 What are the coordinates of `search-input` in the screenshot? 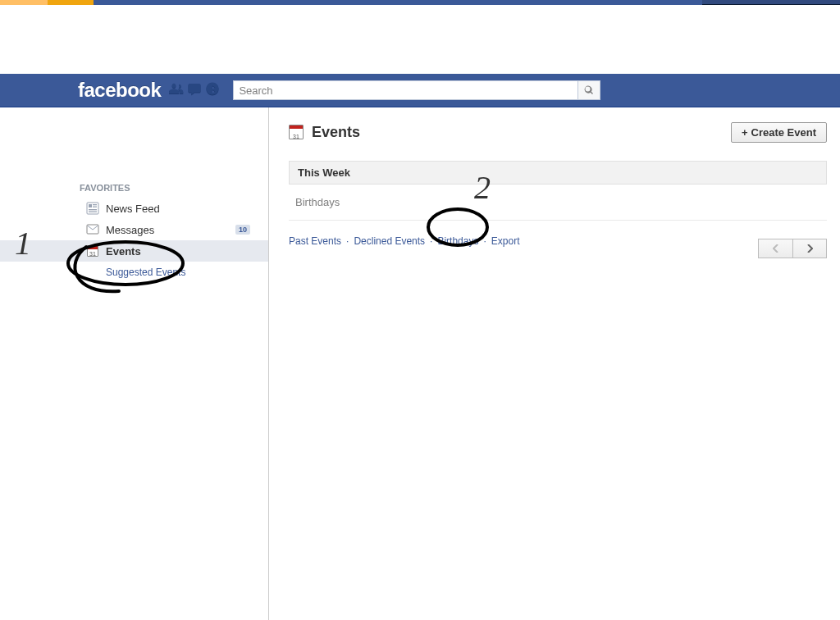 It's located at (405, 90).